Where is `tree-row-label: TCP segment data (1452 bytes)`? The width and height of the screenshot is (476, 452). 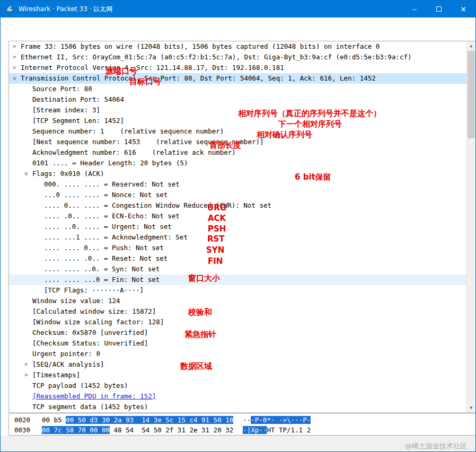 tree-row-label: TCP segment data (1452 bytes) is located at coordinates (90, 407).